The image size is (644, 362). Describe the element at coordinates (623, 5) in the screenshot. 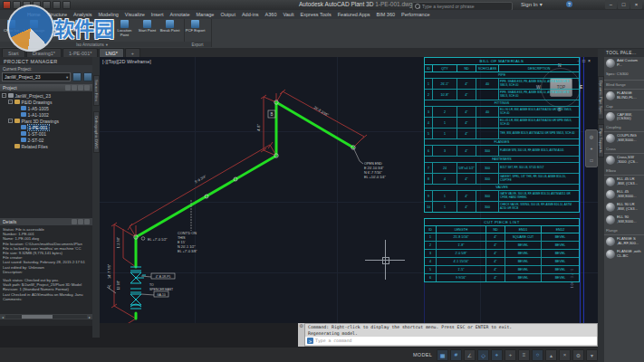

I see `maximize-button: □` at that location.